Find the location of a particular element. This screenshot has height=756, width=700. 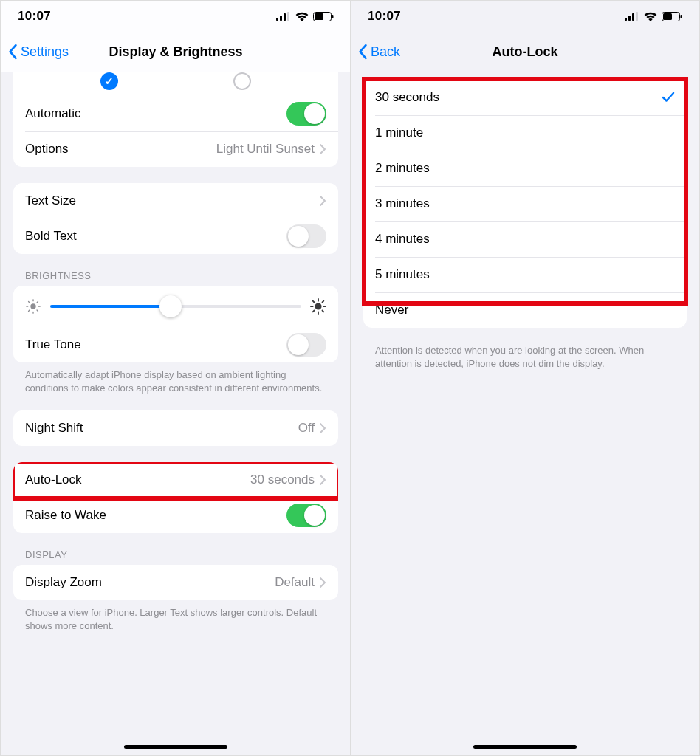

auto-lock-value: 30 seconds is located at coordinates (282, 480).